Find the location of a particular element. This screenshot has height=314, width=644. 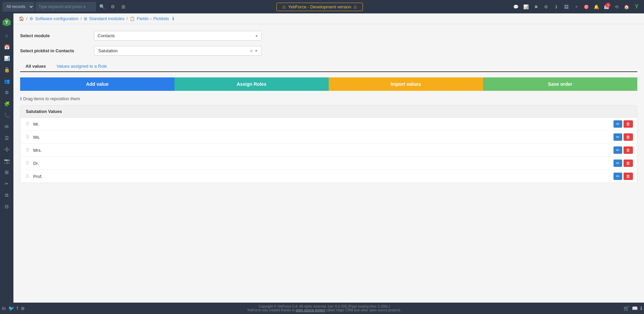

twitter-icon: 🐦 is located at coordinates (11, 308).